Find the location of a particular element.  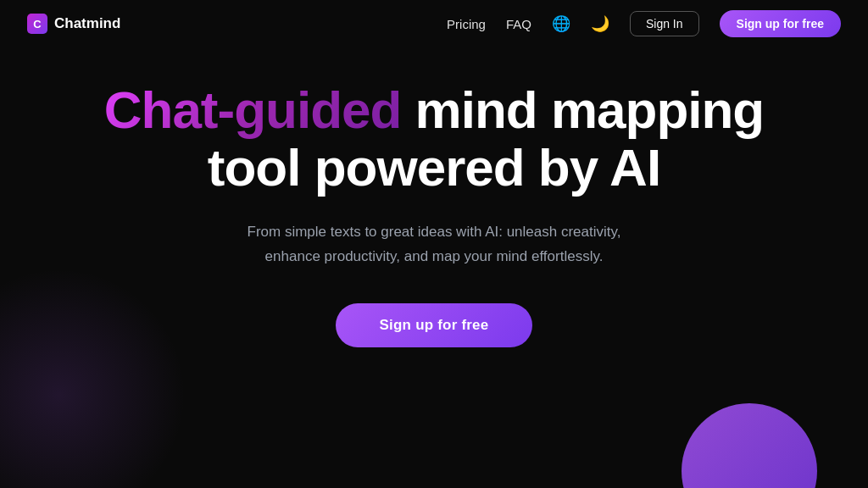

hero-title-gradient: Chat-guided is located at coordinates (253, 110).